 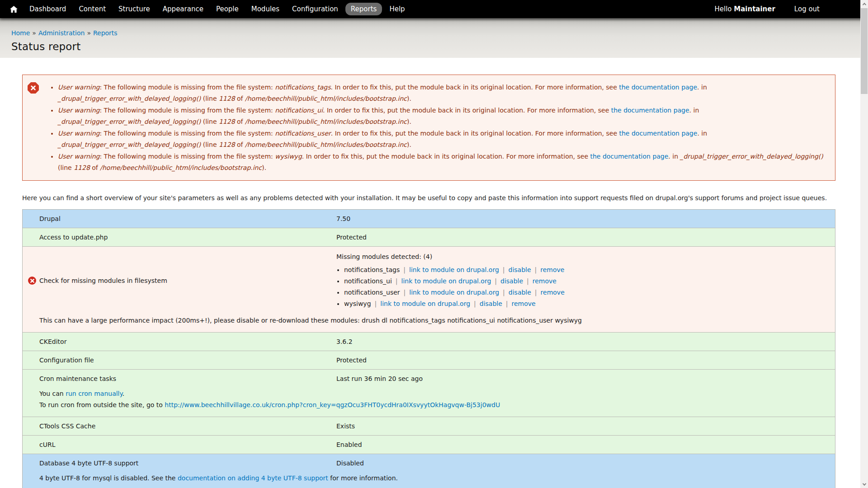 I want to click on text: for more information., so click(x=363, y=478).